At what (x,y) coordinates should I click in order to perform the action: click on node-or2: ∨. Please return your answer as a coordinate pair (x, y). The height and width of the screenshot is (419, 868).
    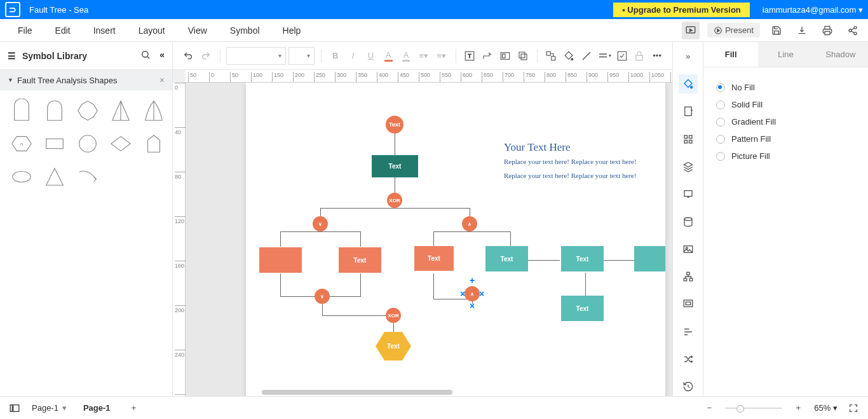
    Looking at the image, I should click on (322, 296).